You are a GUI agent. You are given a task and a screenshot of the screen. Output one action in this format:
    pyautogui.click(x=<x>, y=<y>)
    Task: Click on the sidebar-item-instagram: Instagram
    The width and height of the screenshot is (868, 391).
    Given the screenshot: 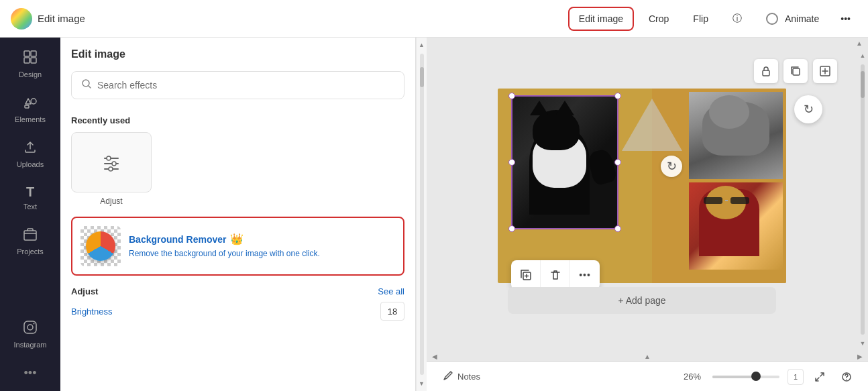 What is the action you would take?
    pyautogui.click(x=30, y=334)
    